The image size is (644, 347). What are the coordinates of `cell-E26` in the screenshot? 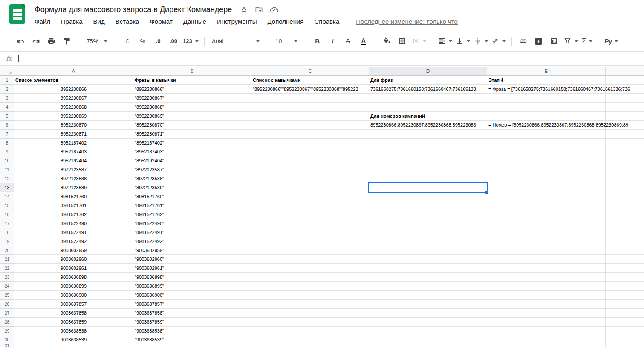 It's located at (546, 304).